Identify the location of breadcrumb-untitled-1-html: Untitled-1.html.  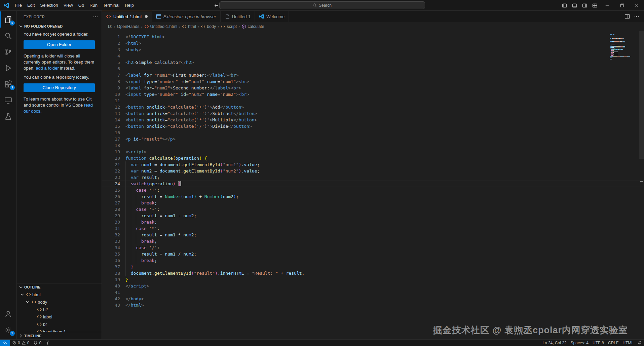
(161, 27).